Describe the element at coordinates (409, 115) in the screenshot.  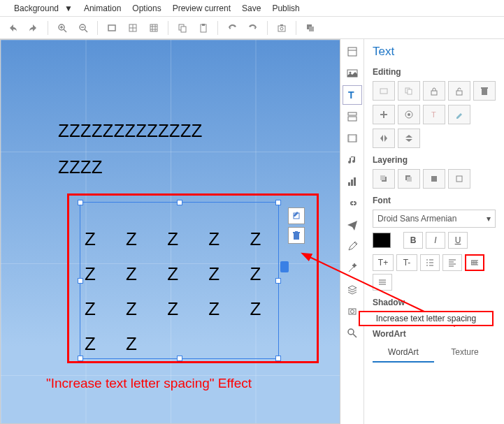
I see `target-button` at that location.